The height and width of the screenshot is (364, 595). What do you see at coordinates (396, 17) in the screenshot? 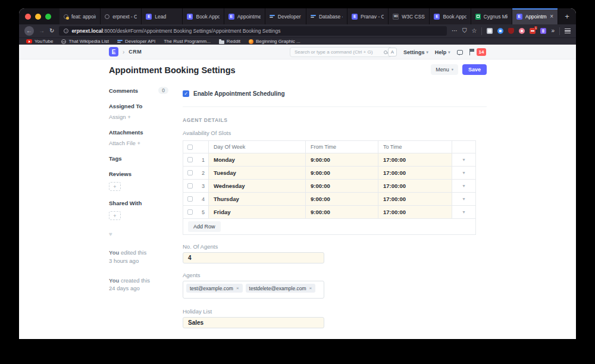
I see `w3c-icon: W3` at bounding box center [396, 17].